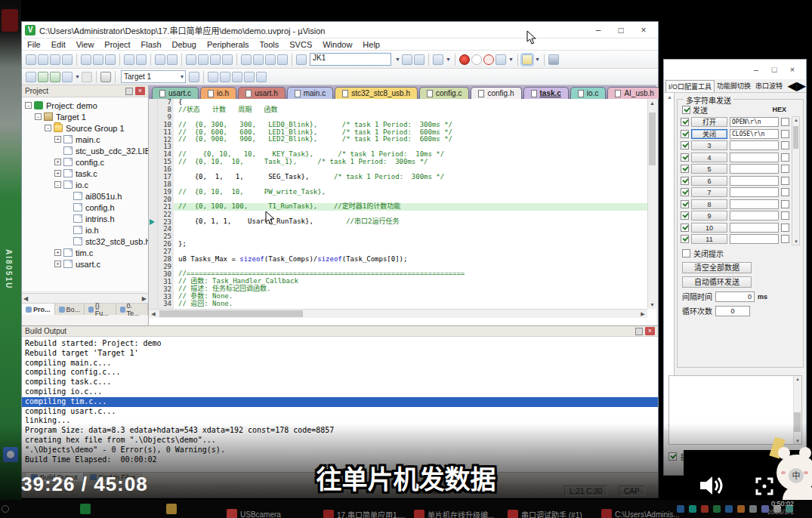  I want to click on code-line: // 返回: None., so click(412, 304).